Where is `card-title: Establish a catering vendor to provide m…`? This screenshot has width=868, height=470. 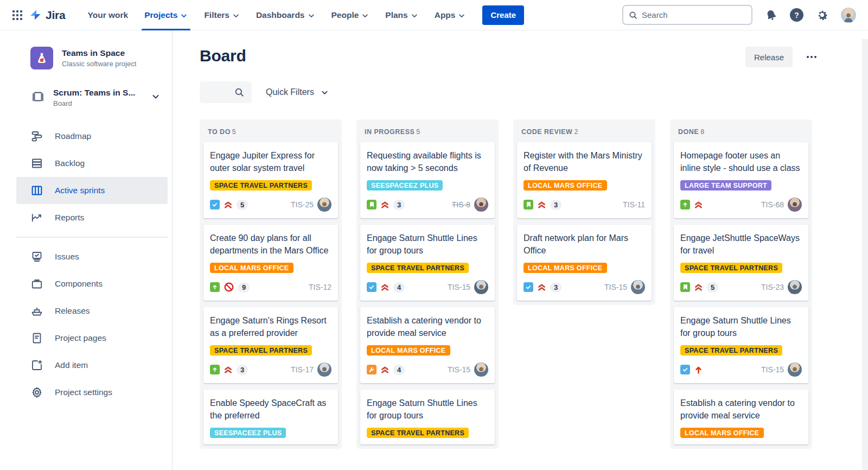 card-title: Establish a catering vendor to provide m… is located at coordinates (427, 327).